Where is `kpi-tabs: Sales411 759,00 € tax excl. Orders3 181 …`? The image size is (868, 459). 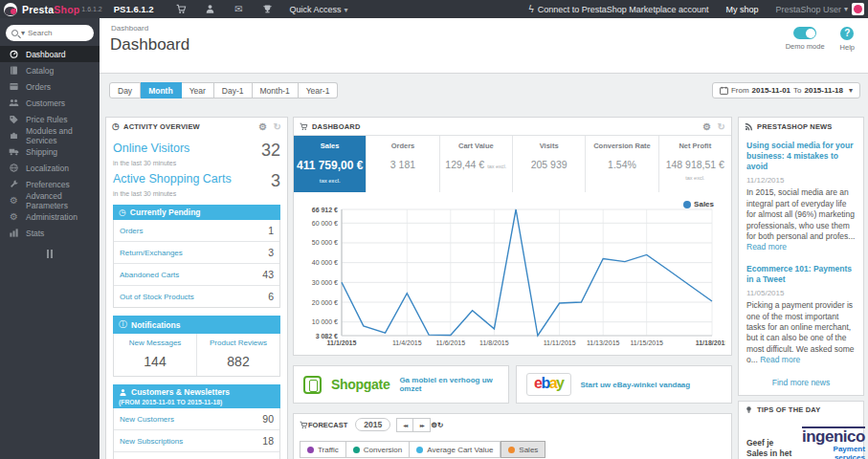 kpi-tabs: Sales411 759,00 € tax excl. Orders3 181 … is located at coordinates (513, 164).